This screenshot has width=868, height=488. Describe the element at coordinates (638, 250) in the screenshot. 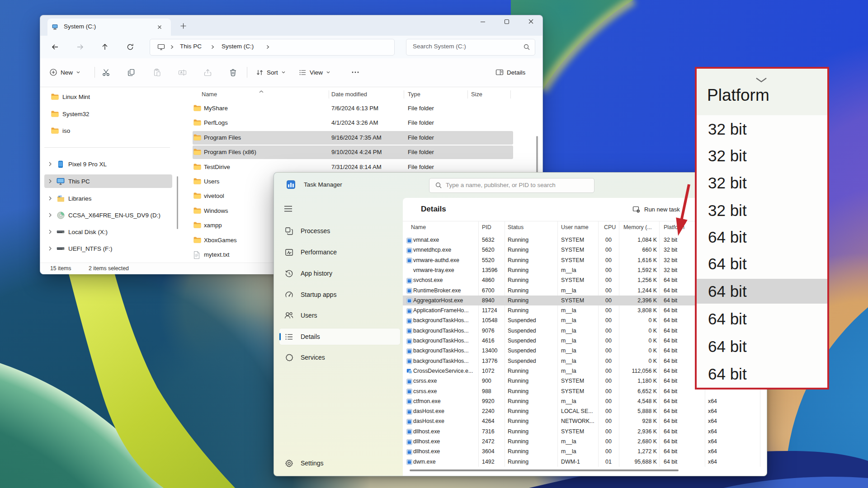

I see `process-memory: 660 K` at that location.